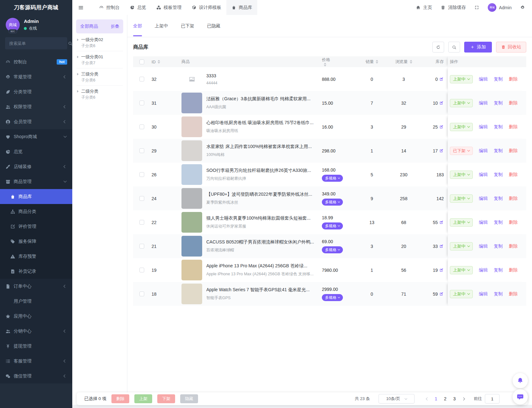 The height and width of the screenshot is (408, 532). I want to click on tab-0: 全部, so click(138, 26).